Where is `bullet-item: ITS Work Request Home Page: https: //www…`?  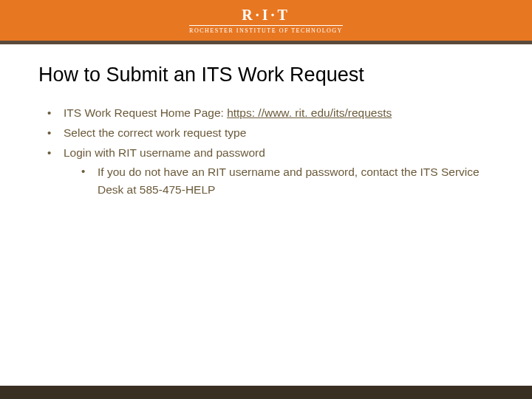 bullet-item: ITS Work Request Home Page: https: //www… is located at coordinates (270, 114).